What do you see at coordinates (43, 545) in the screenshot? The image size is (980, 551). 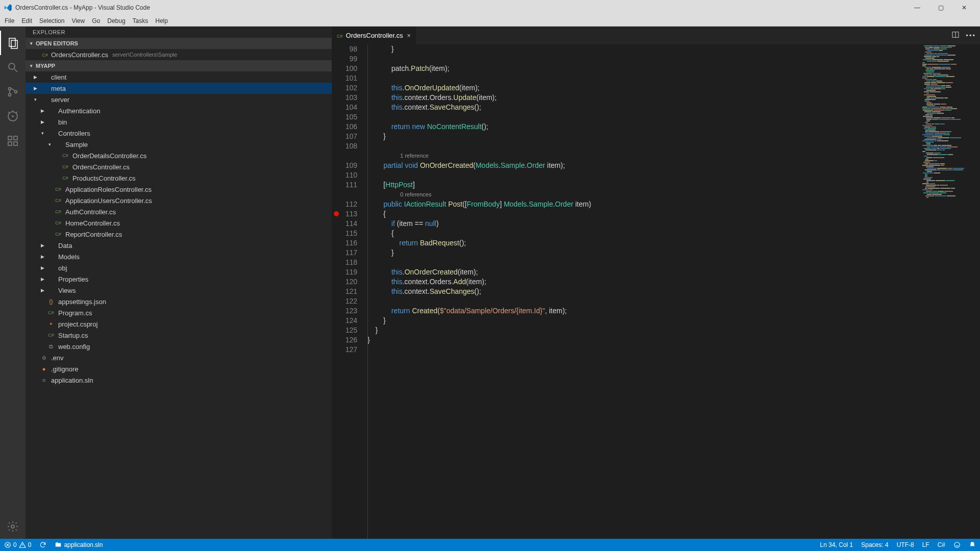 I see `status-sync` at bounding box center [43, 545].